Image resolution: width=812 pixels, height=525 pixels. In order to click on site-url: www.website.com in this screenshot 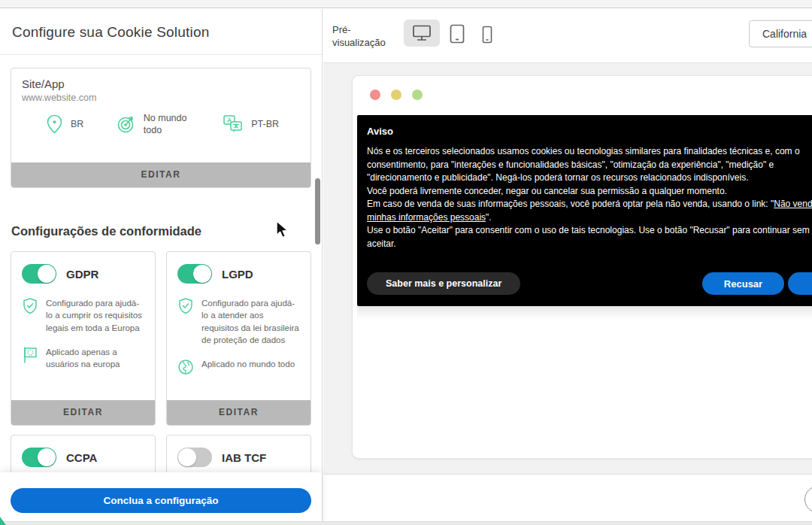, I will do `click(59, 98)`.